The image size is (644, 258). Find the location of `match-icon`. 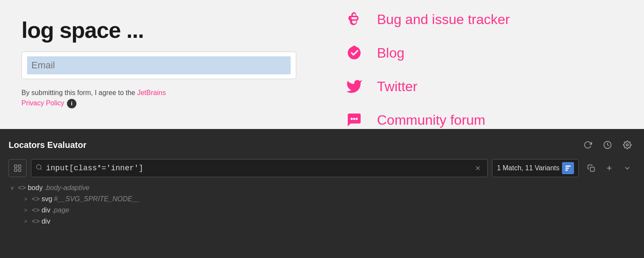

match-icon is located at coordinates (568, 168).